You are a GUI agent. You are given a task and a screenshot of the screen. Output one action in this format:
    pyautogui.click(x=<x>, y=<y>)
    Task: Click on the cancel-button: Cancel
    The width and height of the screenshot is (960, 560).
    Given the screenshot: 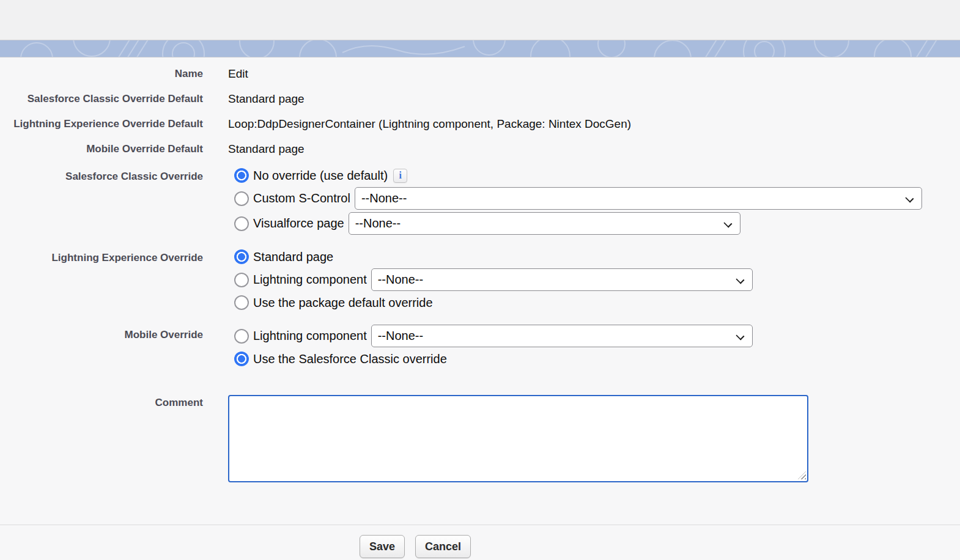 What is the action you would take?
    pyautogui.click(x=443, y=547)
    